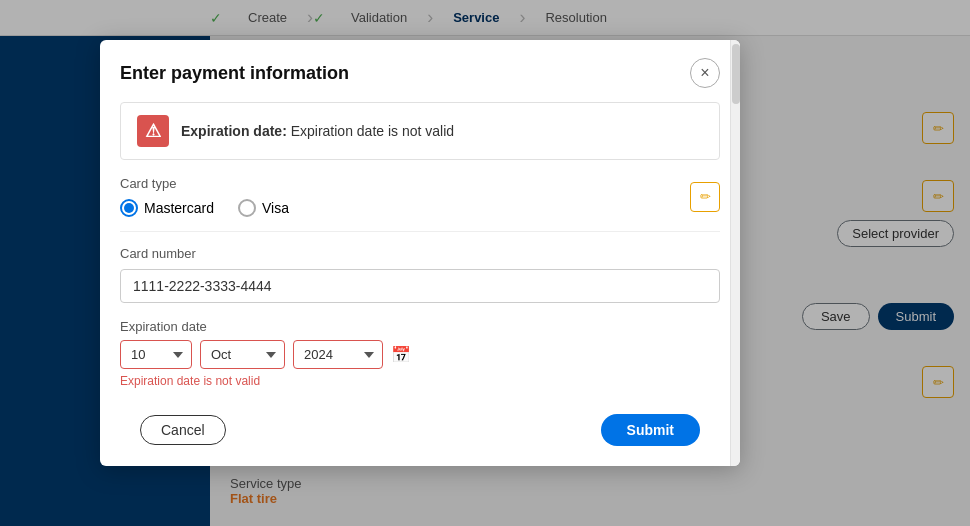 The width and height of the screenshot is (970, 526). Describe the element at coordinates (420, 254) in the screenshot. I see `card-number-label: Card number` at that location.